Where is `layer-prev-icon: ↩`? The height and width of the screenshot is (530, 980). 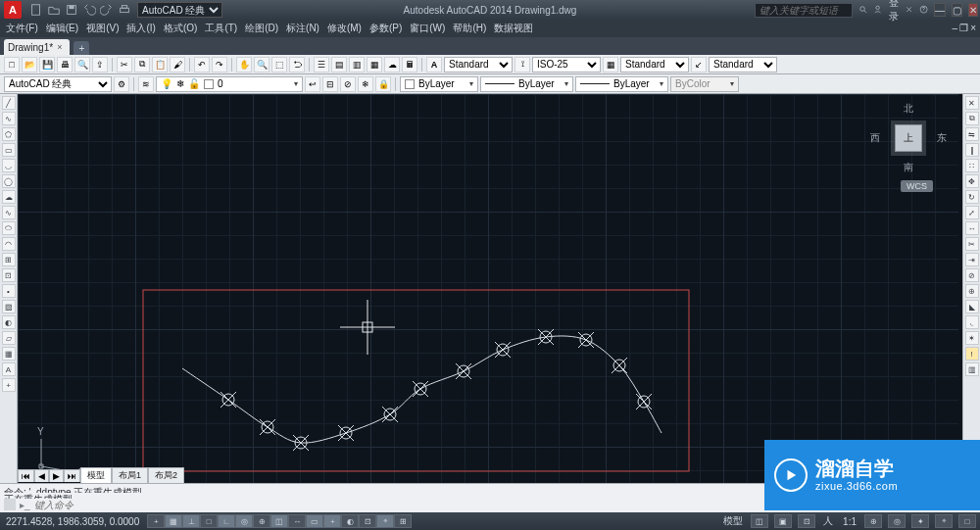
layer-prev-icon: ↩ is located at coordinates (313, 84).